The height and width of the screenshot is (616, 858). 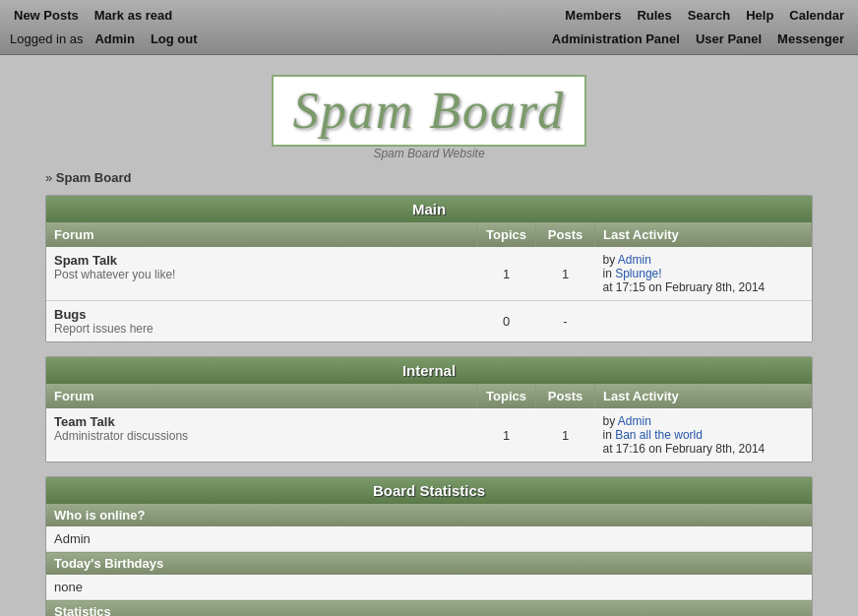 I want to click on logout-link: Log out, so click(x=174, y=39).